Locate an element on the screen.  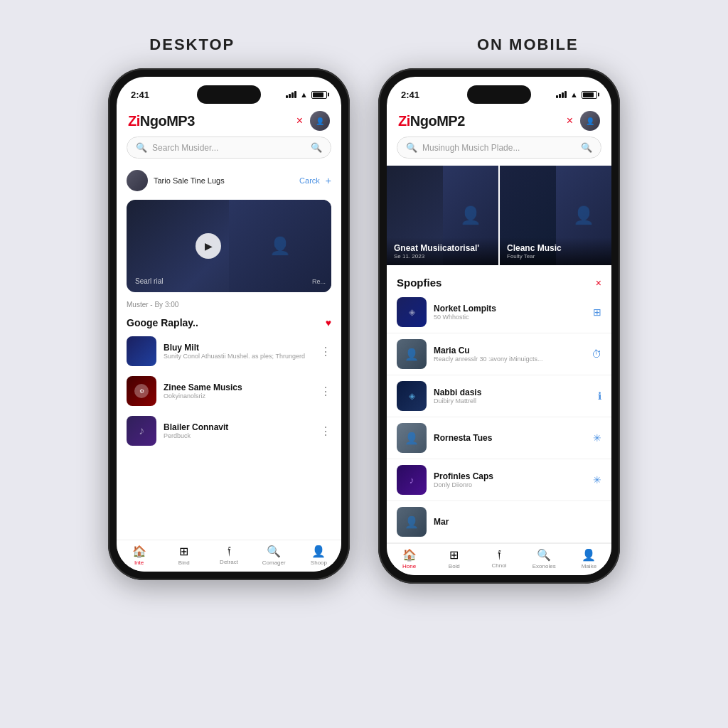
track-name-1: Bluy Milt is located at coordinates (238, 348).